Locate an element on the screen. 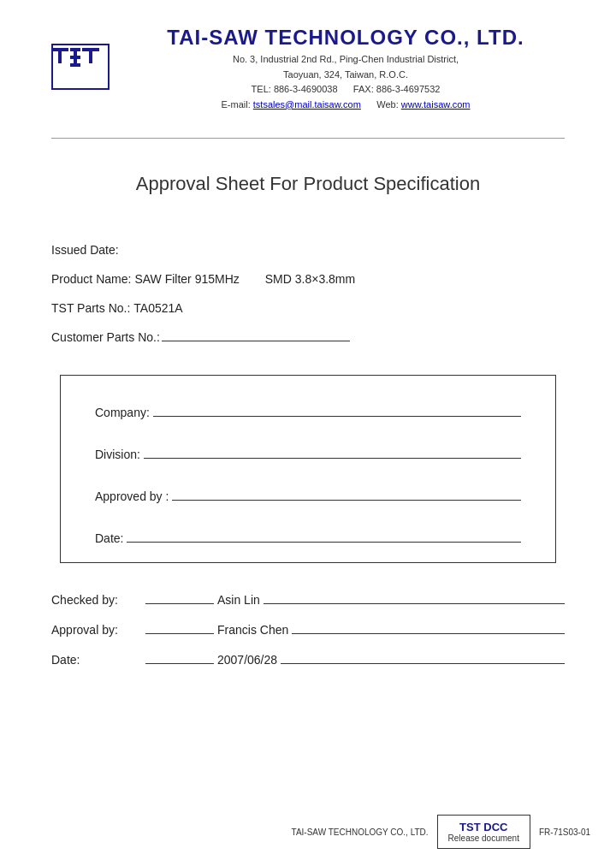 Image resolution: width=616 pixels, height=866 pixels. date-label: Date: is located at coordinates (110, 538).